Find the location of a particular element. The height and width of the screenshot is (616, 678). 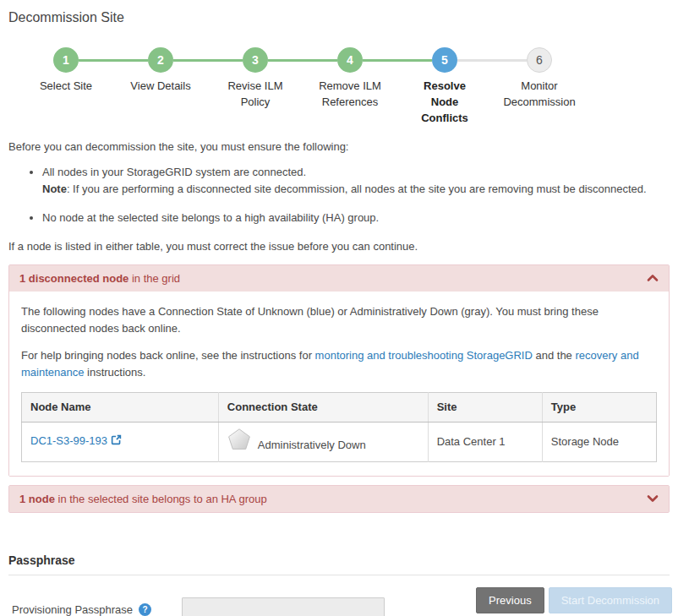

administratively-down-icon is located at coordinates (239, 442).